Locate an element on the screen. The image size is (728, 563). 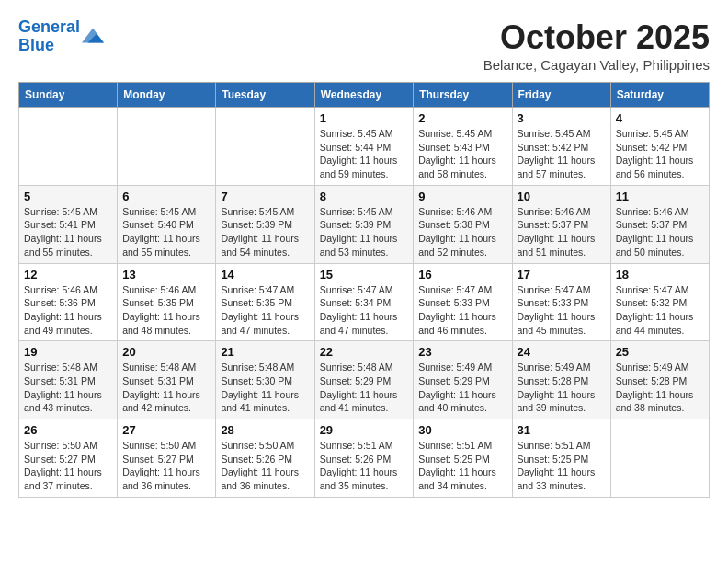
calendar-cell: 29 Sunrise: 5:51 AMSunset: 5:26 PMDaylig… is located at coordinates (364, 458).